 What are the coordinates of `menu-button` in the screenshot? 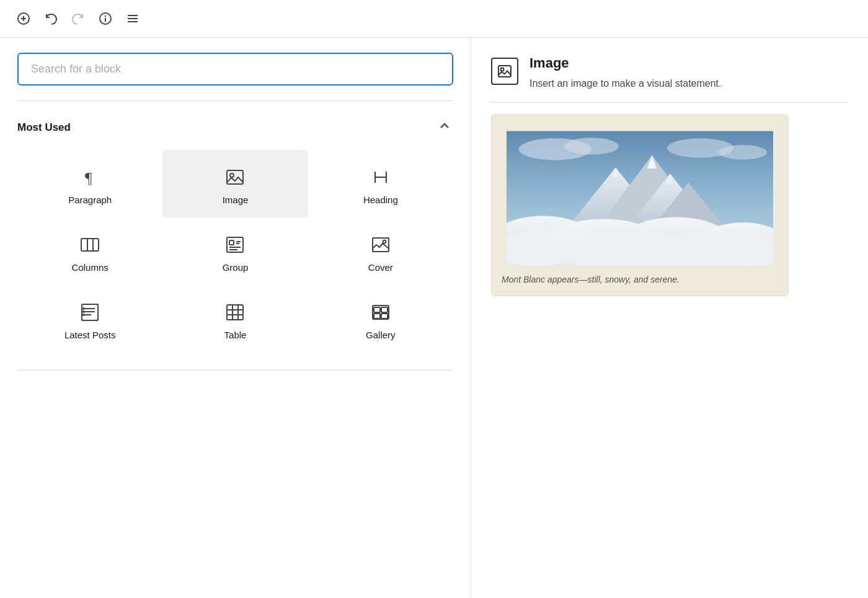 It's located at (133, 19).